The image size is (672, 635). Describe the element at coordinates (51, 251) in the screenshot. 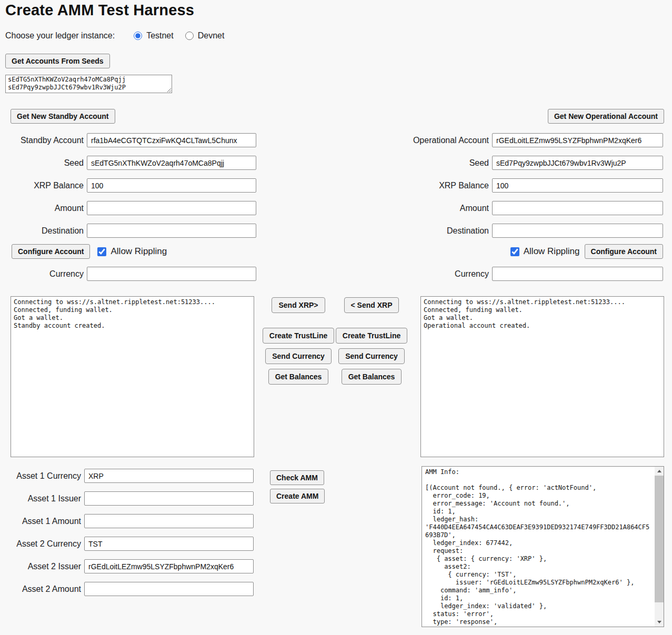

I see `standby-configure-account-button: Configure Account` at that location.